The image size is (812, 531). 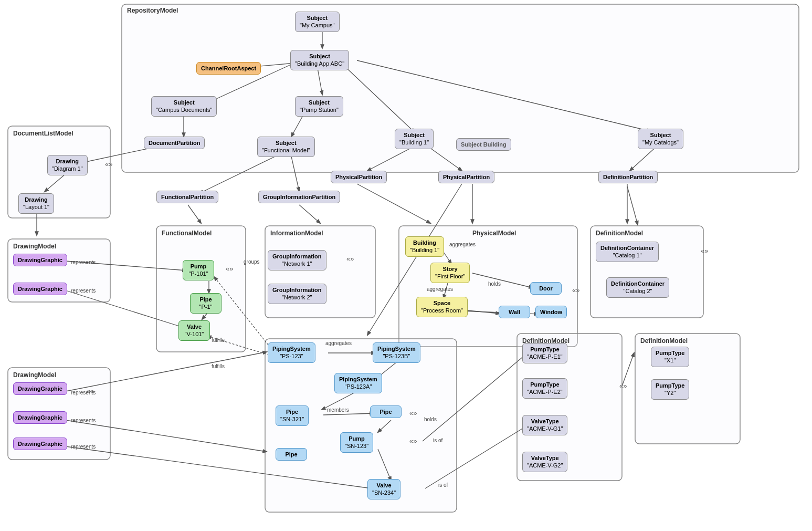 I want to click on node-valve-v101: Valve "V-101", so click(x=194, y=331).